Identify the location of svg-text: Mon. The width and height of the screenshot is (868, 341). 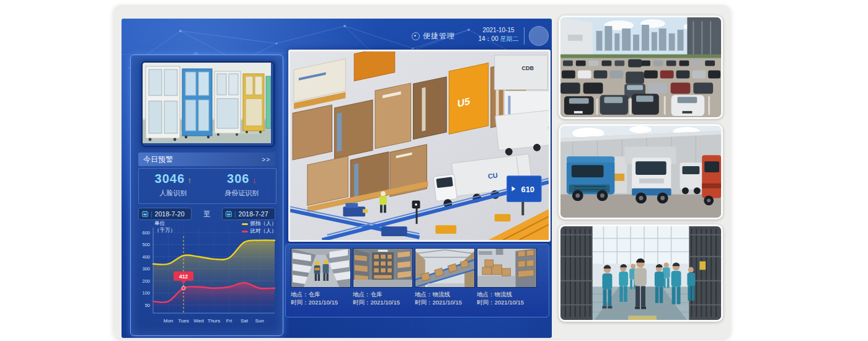
(169, 321).